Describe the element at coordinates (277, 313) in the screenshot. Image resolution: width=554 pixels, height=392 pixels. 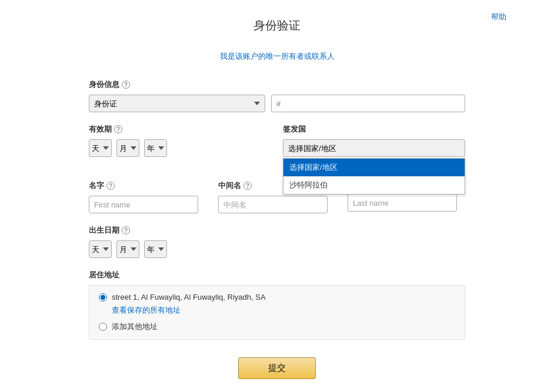
I see `address-box: street 1, Al Fuwayliq, Al Fuwayliq, Riya…` at that location.